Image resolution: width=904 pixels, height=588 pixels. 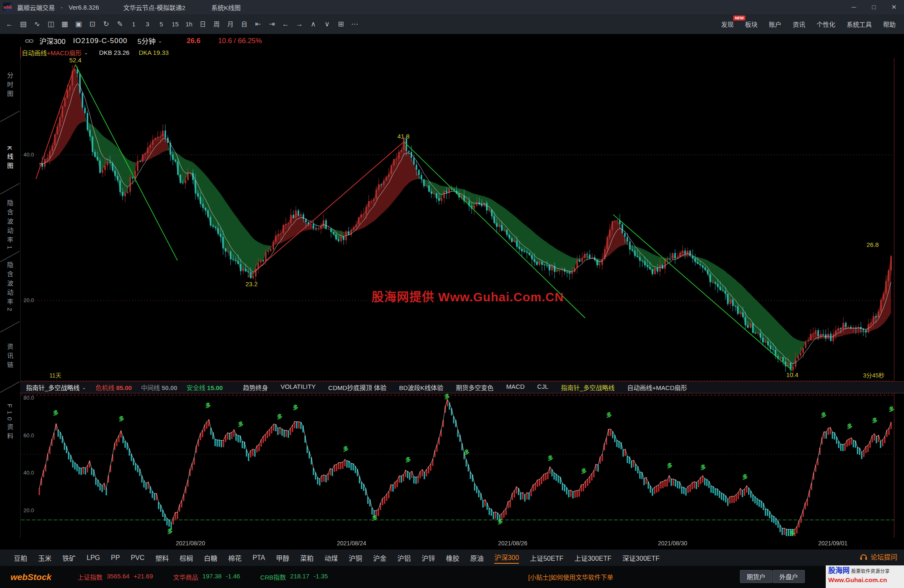 What do you see at coordinates (355, 24) in the screenshot?
I see `more-icon: ⋯` at bounding box center [355, 24].